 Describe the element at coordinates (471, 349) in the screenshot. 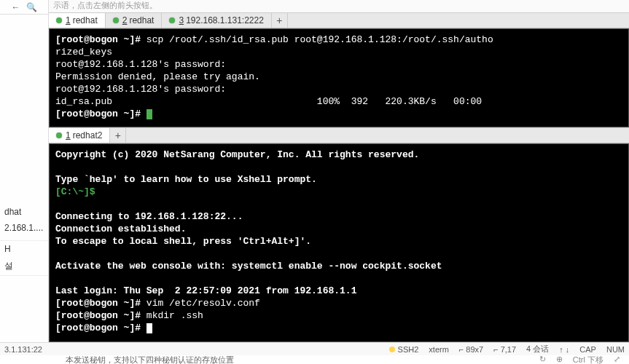

I see `status-size: ⌐ 89x7` at that location.